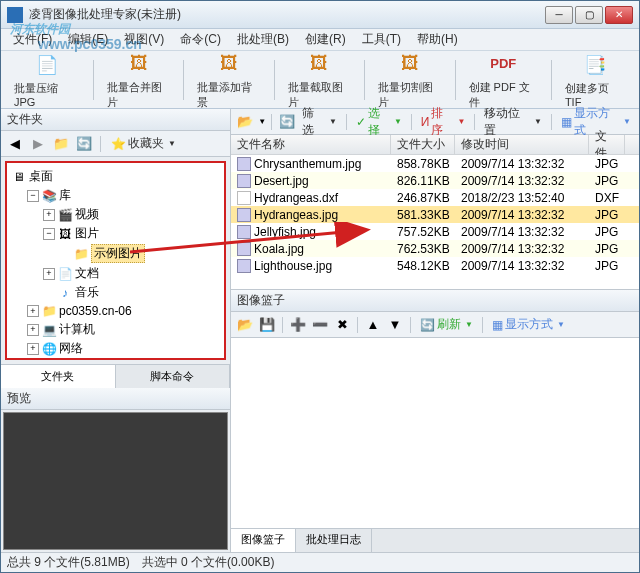 The height and width of the screenshot is (573, 640). What do you see at coordinates (83, 360) in the screenshot?
I see `tree-cpanel: 控制面板` at bounding box center [83, 360].